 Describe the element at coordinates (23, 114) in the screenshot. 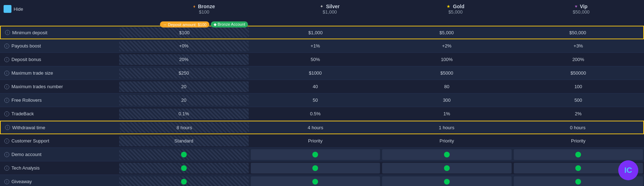

I see `row-label-text: TradeBack` at that location.